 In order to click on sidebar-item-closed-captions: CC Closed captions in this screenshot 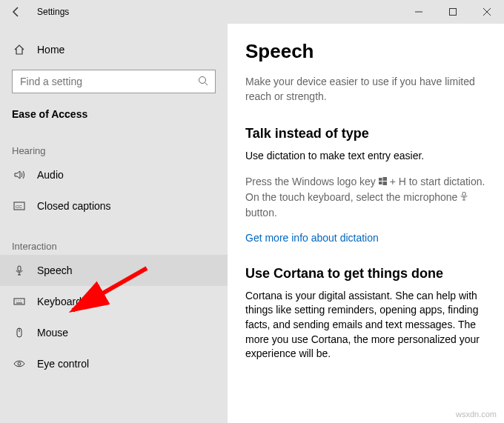, I will do `click(114, 206)`.